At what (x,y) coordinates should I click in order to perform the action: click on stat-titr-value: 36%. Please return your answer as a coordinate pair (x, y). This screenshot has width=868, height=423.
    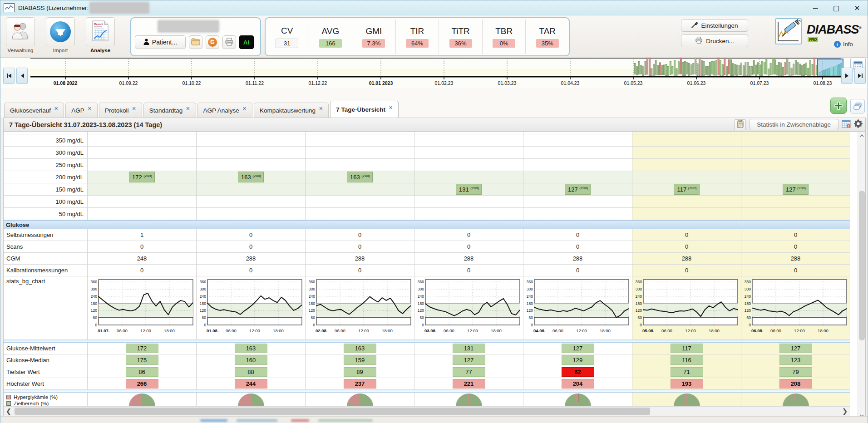
    Looking at the image, I should click on (461, 44).